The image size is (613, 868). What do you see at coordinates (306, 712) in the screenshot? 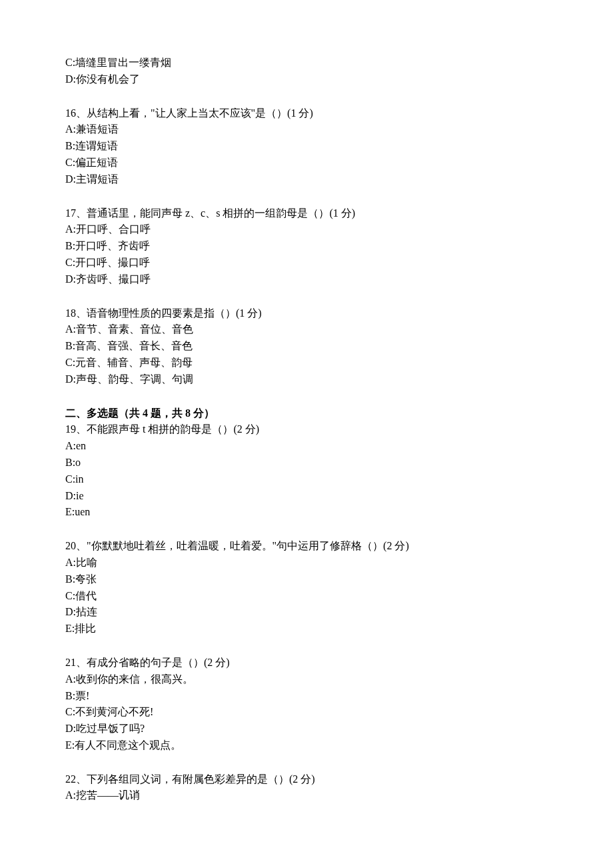
I see `option-c: C:不到黄河心不死!` at bounding box center [306, 712].